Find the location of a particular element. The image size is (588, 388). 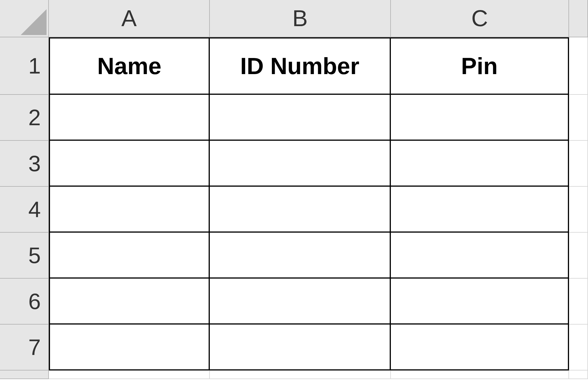

cell-B4 is located at coordinates (300, 210).